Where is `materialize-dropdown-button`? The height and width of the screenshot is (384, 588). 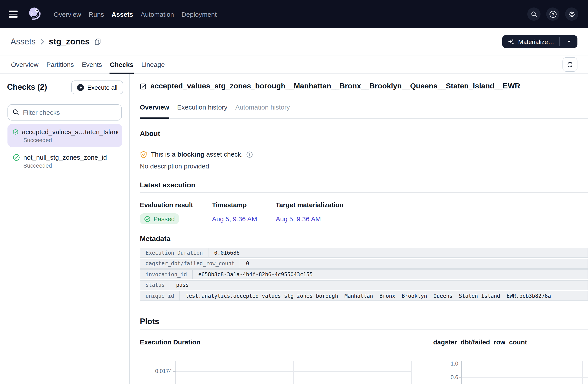
materialize-dropdown-button is located at coordinates (569, 42).